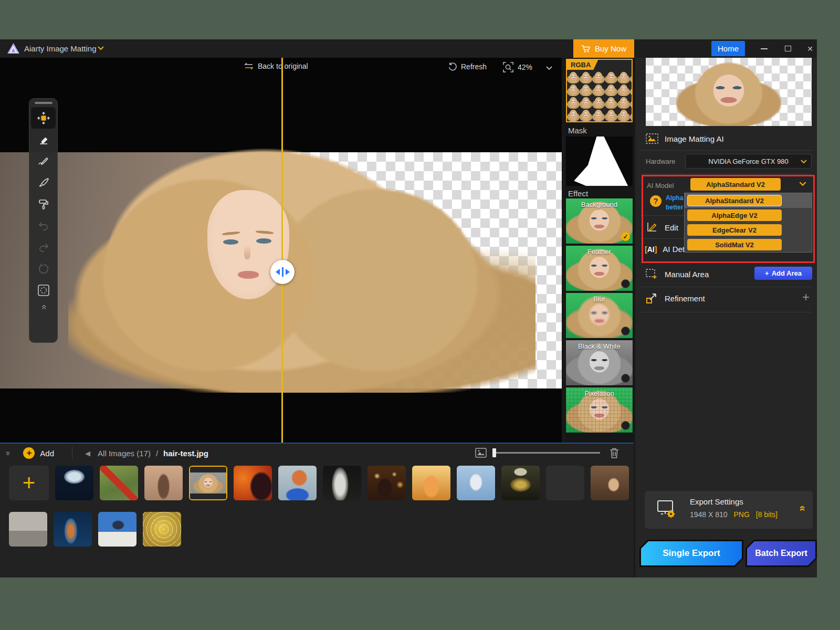  What do you see at coordinates (44, 103) in the screenshot?
I see `palette-drag-handle` at bounding box center [44, 103].